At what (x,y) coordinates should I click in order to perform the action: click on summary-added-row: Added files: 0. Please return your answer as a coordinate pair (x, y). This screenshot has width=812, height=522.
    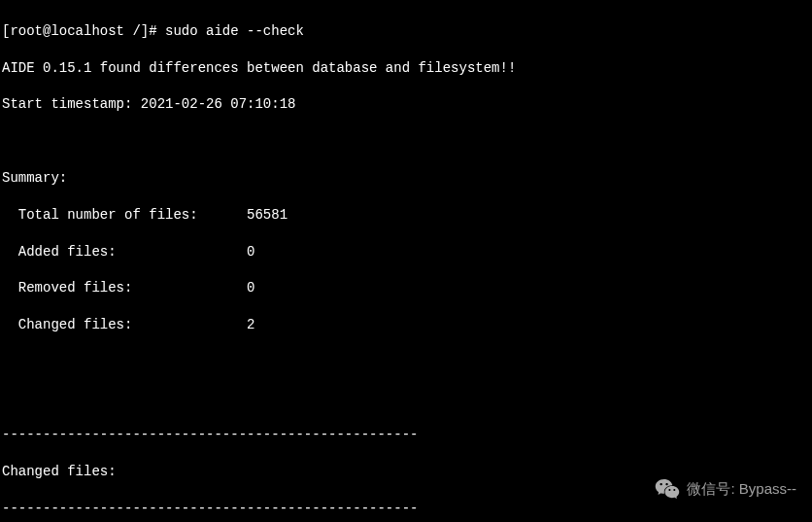
    Looking at the image, I should click on (406, 253).